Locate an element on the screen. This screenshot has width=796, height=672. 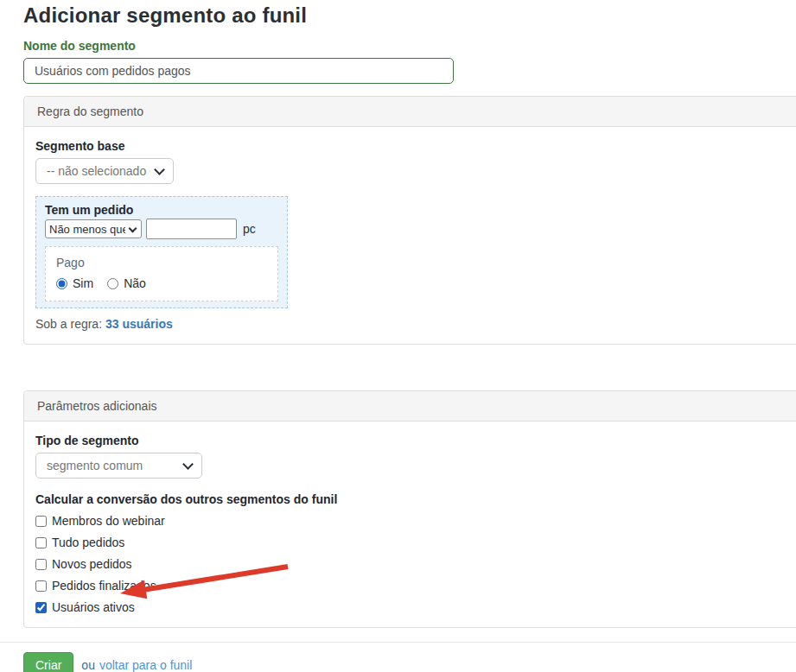
segment-type-select: segmento comum is located at coordinates (119, 466).